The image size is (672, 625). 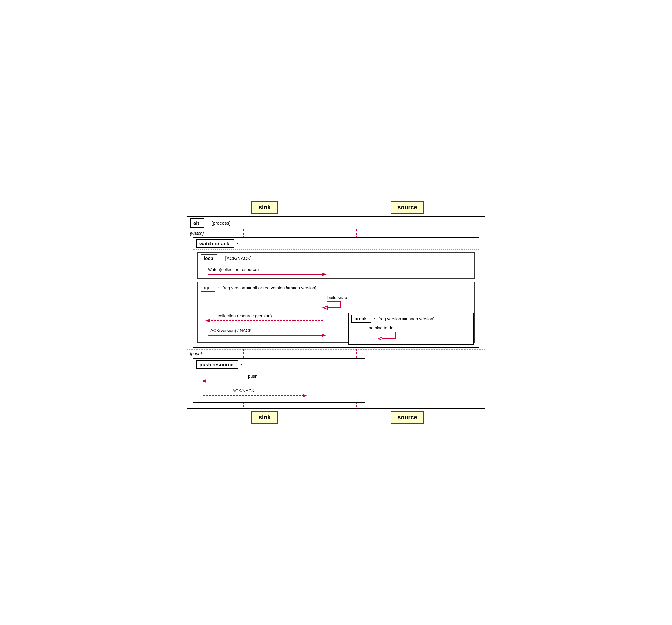 I want to click on diagram-content: [watch] watch or ack loop [ACK/NACK], so click(x=336, y=319).